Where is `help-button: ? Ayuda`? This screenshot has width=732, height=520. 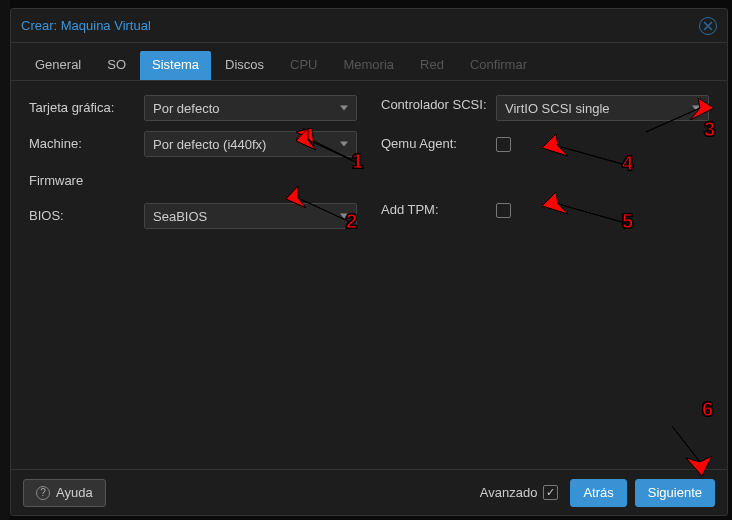
help-button: ? Ayuda is located at coordinates (64, 493).